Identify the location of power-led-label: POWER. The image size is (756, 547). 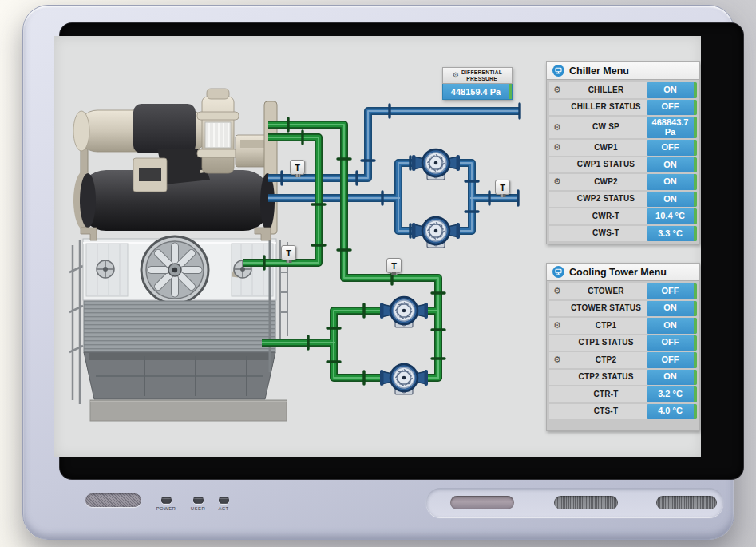
(166, 509).